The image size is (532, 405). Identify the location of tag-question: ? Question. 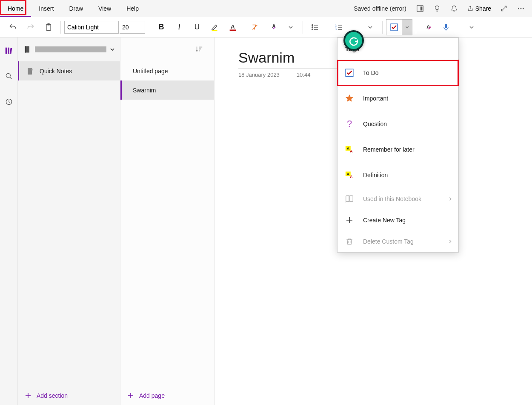
(398, 124).